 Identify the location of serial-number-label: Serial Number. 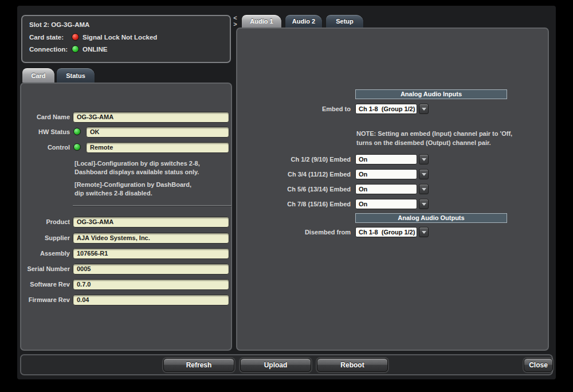
(46, 269).